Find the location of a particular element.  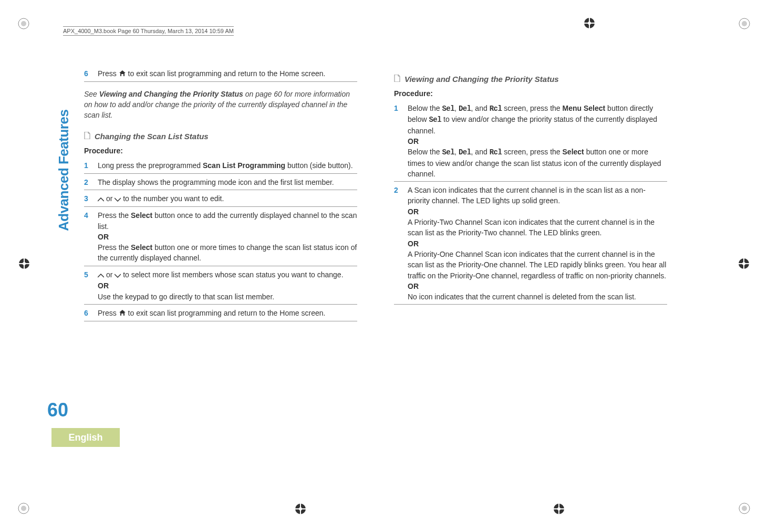

text: to exit scan list programming and return… is located at coordinates (227, 74).